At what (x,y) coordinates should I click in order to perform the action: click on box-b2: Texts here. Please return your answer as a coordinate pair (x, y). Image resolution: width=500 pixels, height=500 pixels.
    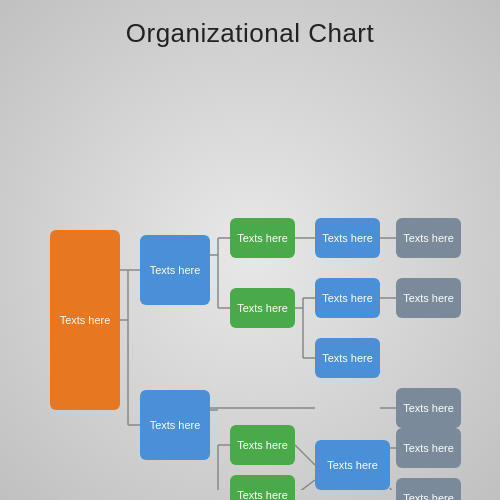
    Looking at the image, I should click on (175, 425).